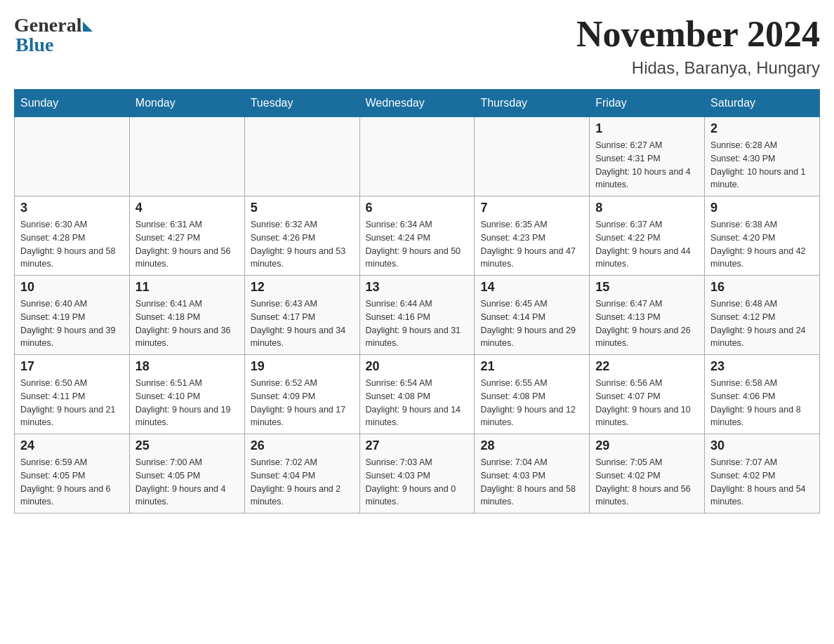 The height and width of the screenshot is (644, 834). What do you see at coordinates (647, 483) in the screenshot?
I see `day-info: Sunrise: 7:05 AMSunset: 4:02 PMDaylight:…` at bounding box center [647, 483].